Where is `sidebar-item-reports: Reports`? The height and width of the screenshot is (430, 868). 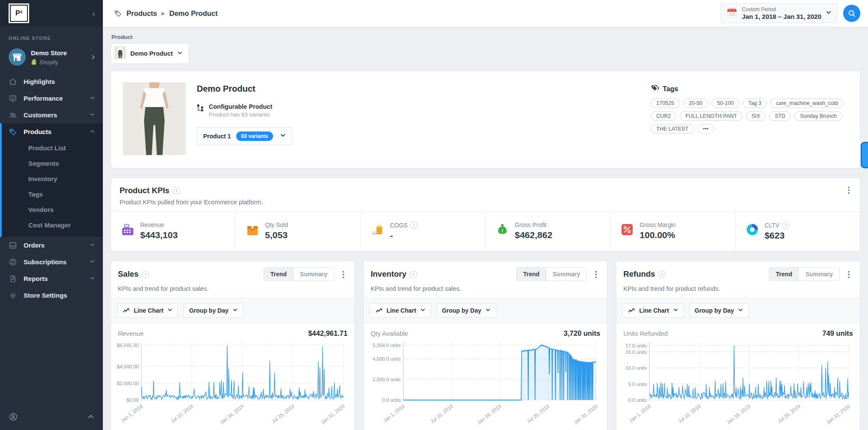 sidebar-item-reports: Reports is located at coordinates (51, 278).